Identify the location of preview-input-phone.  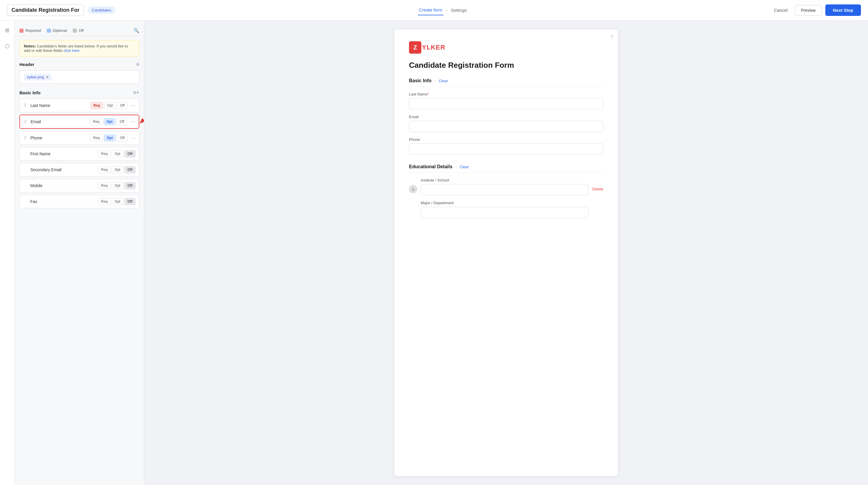
(506, 149).